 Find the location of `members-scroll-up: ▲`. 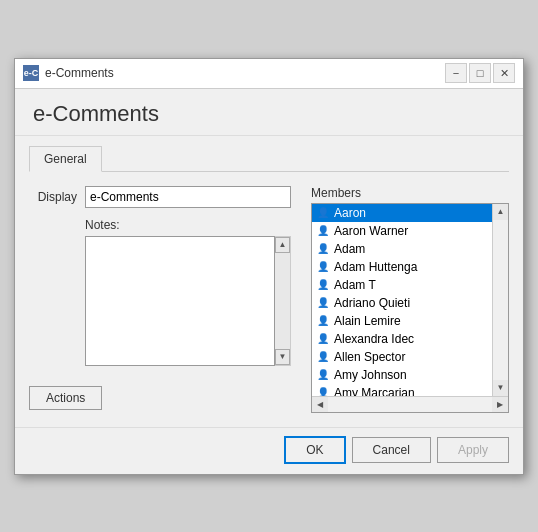

members-scroll-up: ▲ is located at coordinates (500, 212).